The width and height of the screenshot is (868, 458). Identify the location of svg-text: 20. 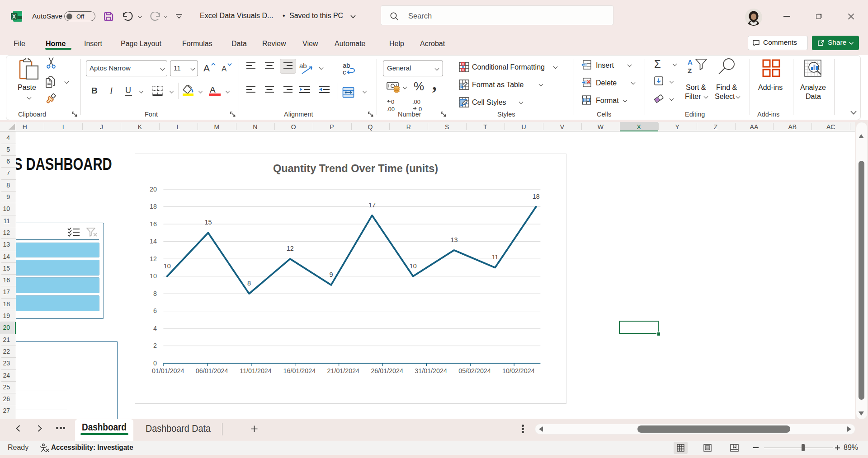
(153, 189).